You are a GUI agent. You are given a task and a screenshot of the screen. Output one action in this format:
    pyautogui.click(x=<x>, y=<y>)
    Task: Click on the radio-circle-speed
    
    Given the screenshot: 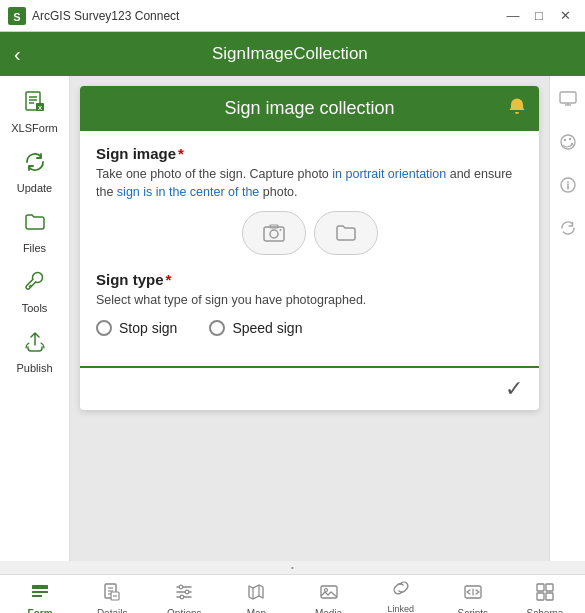 What is the action you would take?
    pyautogui.click(x=217, y=328)
    